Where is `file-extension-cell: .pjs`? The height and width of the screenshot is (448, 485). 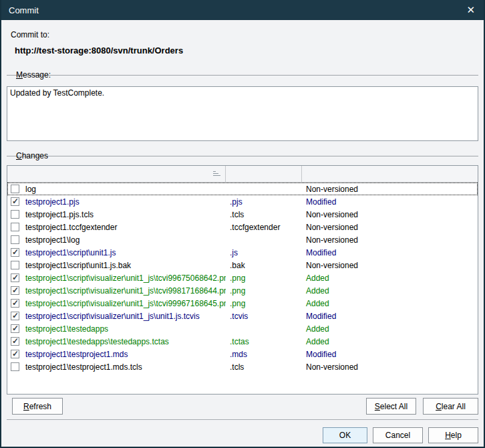 file-extension-cell: .pjs is located at coordinates (264, 202).